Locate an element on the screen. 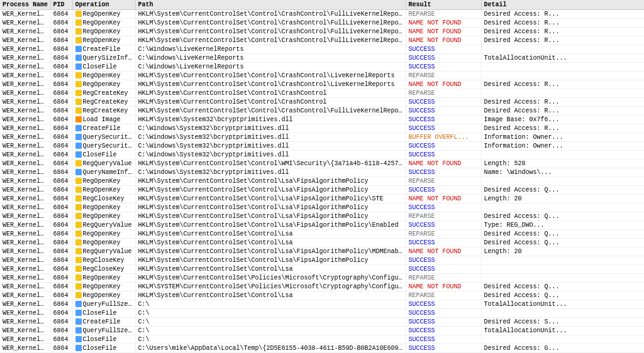 The width and height of the screenshot is (644, 353). cell-detail: Desired Access: R... is located at coordinates (562, 111).